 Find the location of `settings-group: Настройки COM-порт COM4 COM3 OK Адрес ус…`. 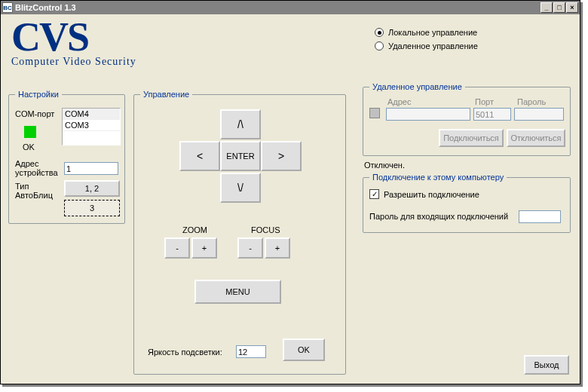

settings-group: Настройки COM-порт COM4 COM3 OK Адрес ус… is located at coordinates (66, 157).